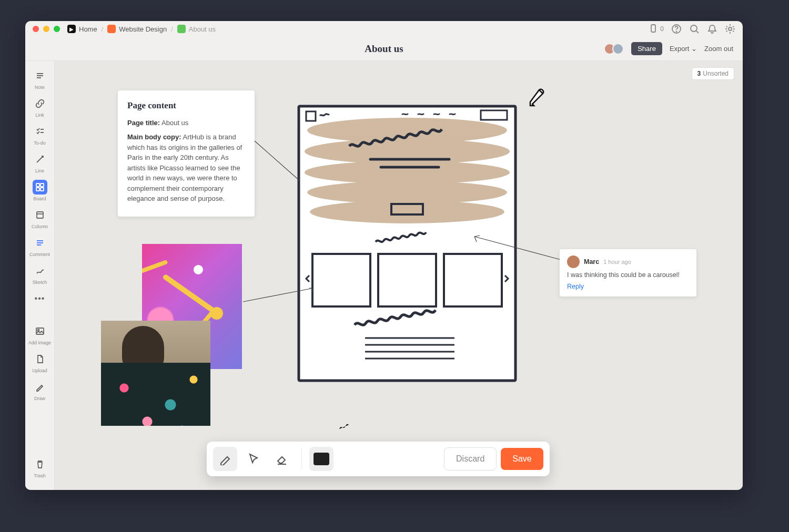 This screenshot has width=789, height=532. I want to click on device-icon, so click(653, 29).